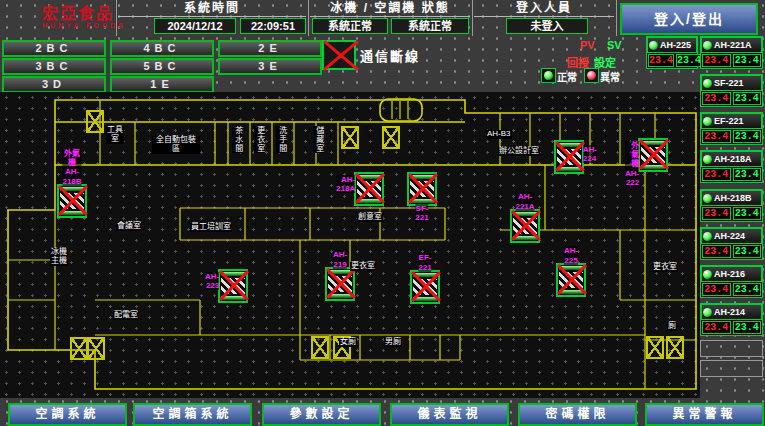 The width and height of the screenshot is (765, 426). Describe the element at coordinates (65, 17) in the screenshot. I see `brand-logo: 宏亞食品 HUNYA FOODS` at that location.